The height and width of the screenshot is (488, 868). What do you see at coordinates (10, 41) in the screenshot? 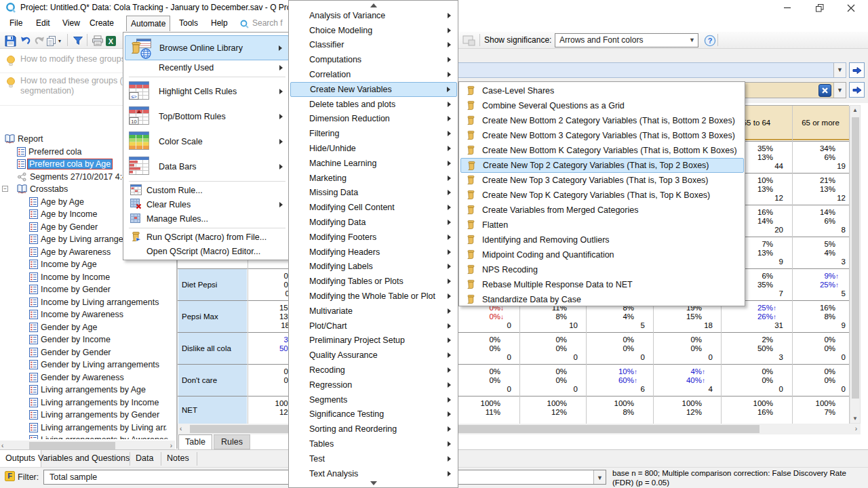
I see `save-icon` at bounding box center [10, 41].